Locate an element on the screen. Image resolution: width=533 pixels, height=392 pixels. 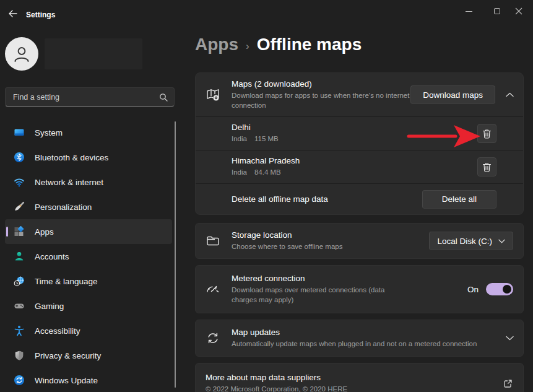
maps-subtitle: Download maps for apps to use when there… is located at coordinates (321, 100).